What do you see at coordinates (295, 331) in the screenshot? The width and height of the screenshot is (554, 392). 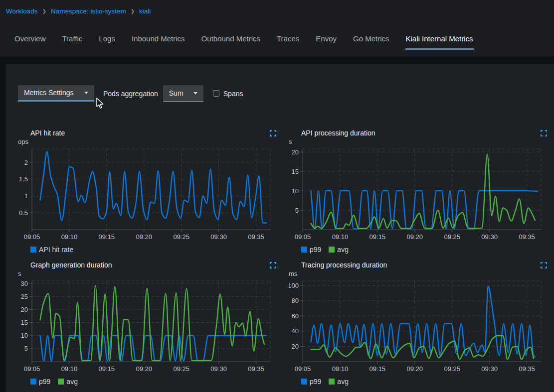 I see `svg-text: 40` at bounding box center [295, 331].